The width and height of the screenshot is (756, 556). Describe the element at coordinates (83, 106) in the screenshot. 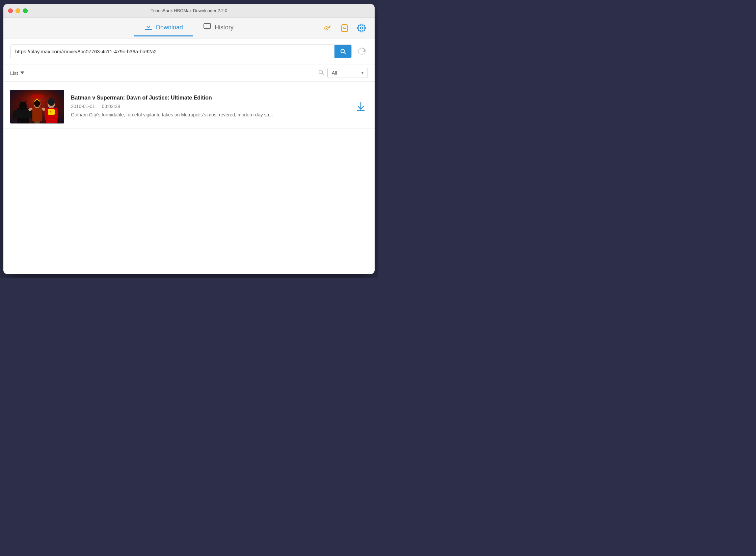

I see `movie-date: 2016-01-01` at that location.